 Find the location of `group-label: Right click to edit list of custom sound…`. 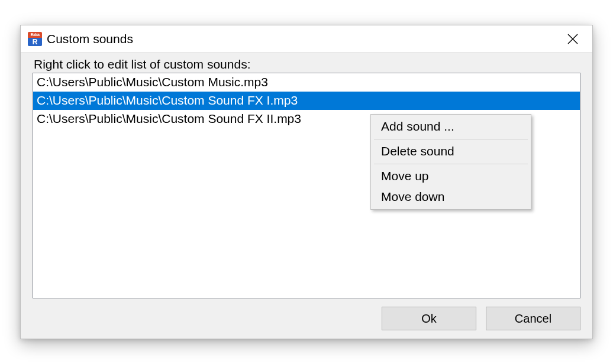

group-label: Right click to edit list of custom sound… is located at coordinates (306, 64).